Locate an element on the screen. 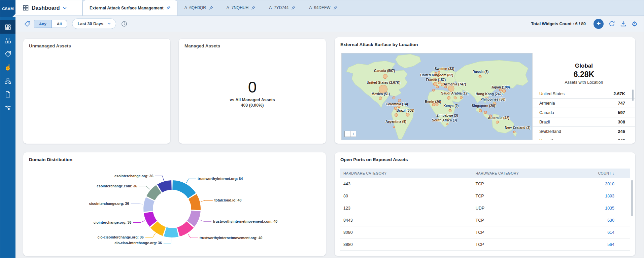 Image resolution: width=644 pixels, height=258 pixels. country-name: Hong Kong is located at coordinates (550, 139).